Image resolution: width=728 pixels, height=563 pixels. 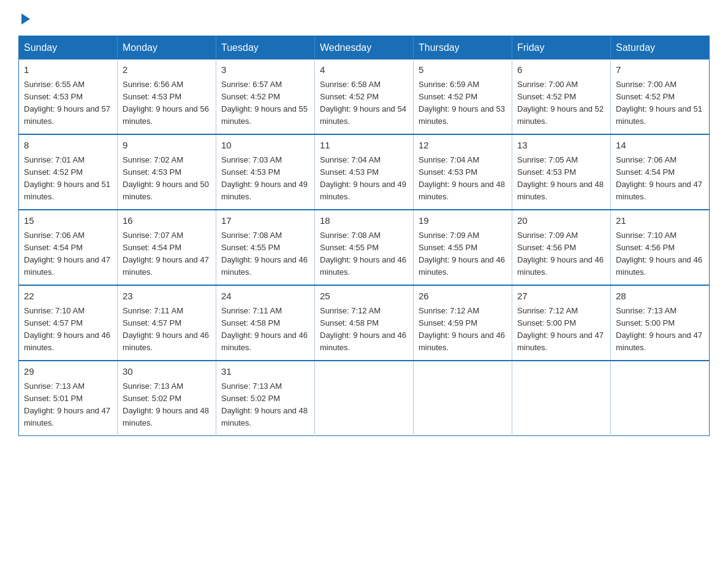 What do you see at coordinates (167, 172) in the screenshot?
I see `table-row: 9 Sunrise: 7:02 AMSunset: 4:53 PMDayligh…` at bounding box center [167, 172].